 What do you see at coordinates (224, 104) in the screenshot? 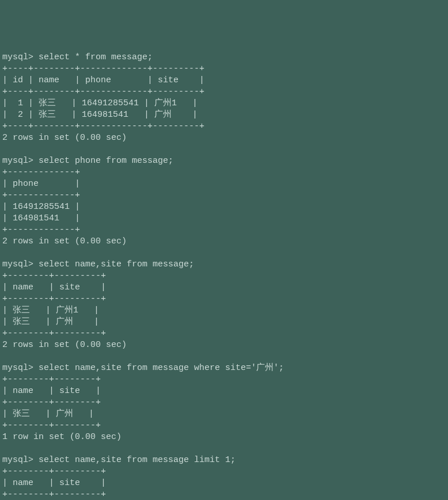
I see `table-row: | 1 | 张三 | 16491285541 | 广州1 |` at bounding box center [224, 104].